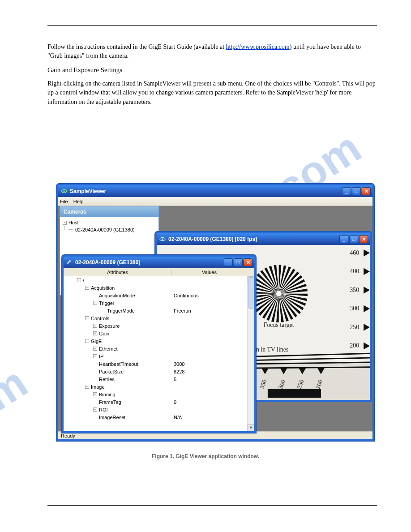 This screenshot has width=411, height=532. What do you see at coordinates (155, 318) in the screenshot?
I see `attribute-row: −Controls` at bounding box center [155, 318].